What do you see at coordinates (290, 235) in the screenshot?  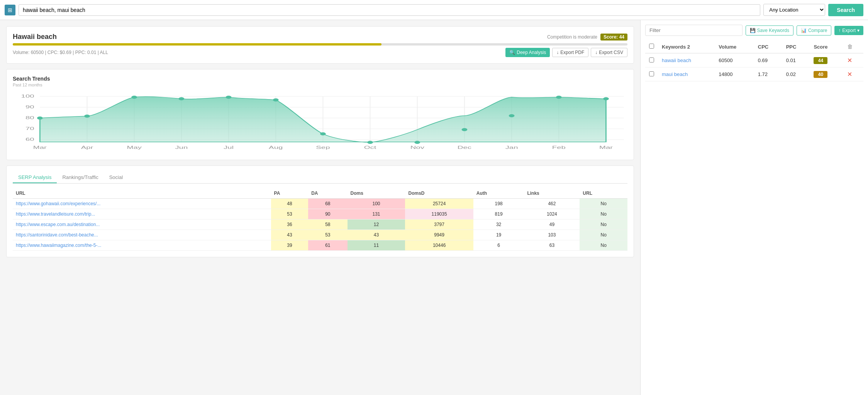 I see `serp-pa: 43` at bounding box center [290, 235].